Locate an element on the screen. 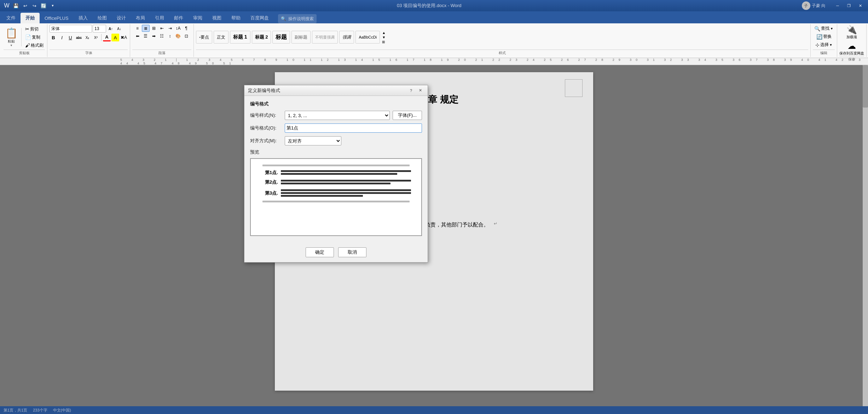 The height and width of the screenshot is (414, 868). format-input is located at coordinates (353, 128).